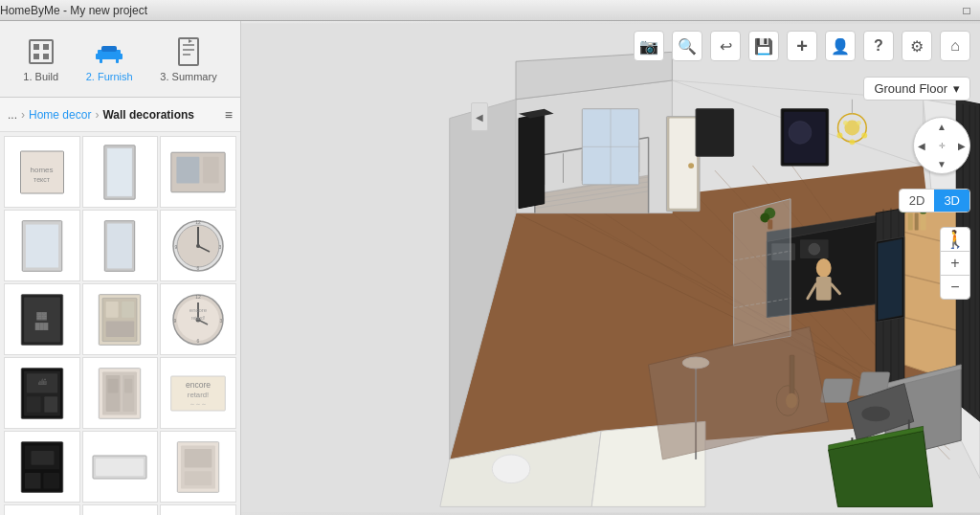 This screenshot has width=980, height=515. I want to click on undo-button: ↩, so click(725, 46).